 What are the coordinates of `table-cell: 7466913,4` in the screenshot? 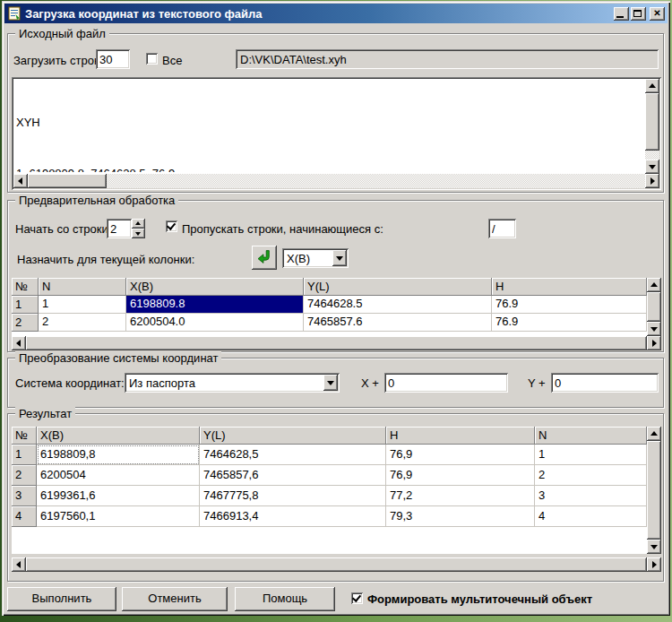 It's located at (293, 516).